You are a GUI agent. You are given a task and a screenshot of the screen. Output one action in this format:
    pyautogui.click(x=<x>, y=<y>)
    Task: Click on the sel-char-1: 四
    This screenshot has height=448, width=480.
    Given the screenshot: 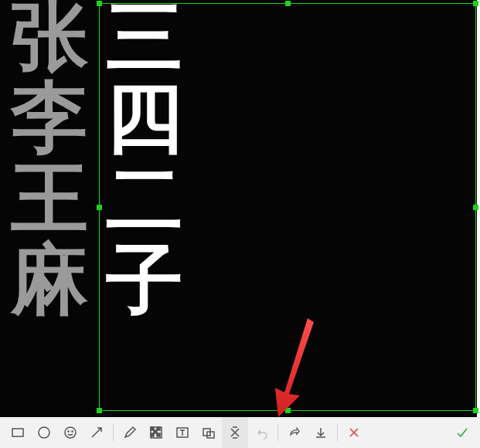 What is the action you would take?
    pyautogui.click(x=145, y=117)
    